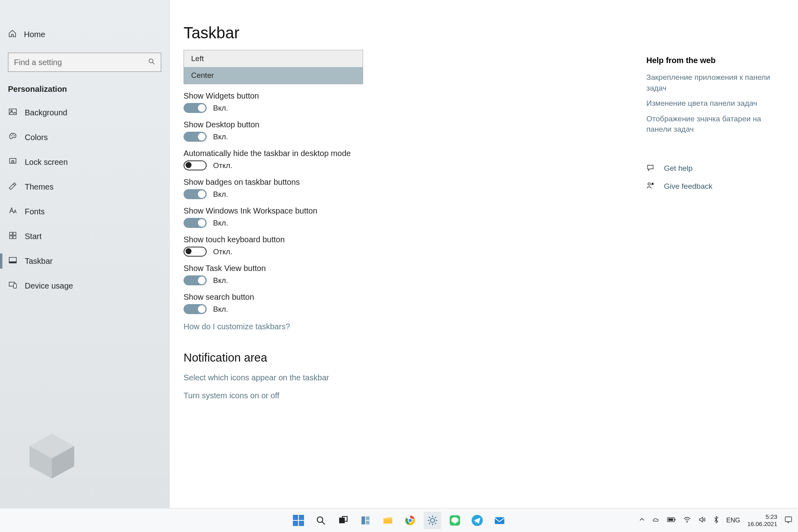 The image size is (798, 532). Describe the element at coordinates (762, 524) in the screenshot. I see `tray-date: 16.06.2021` at that location.